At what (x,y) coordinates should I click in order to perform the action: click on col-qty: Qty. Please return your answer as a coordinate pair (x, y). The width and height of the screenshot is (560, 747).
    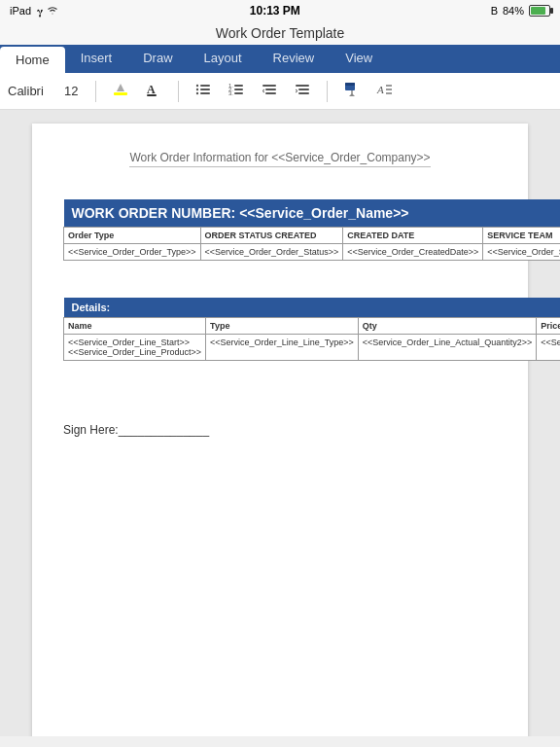
    Looking at the image, I should click on (447, 327).